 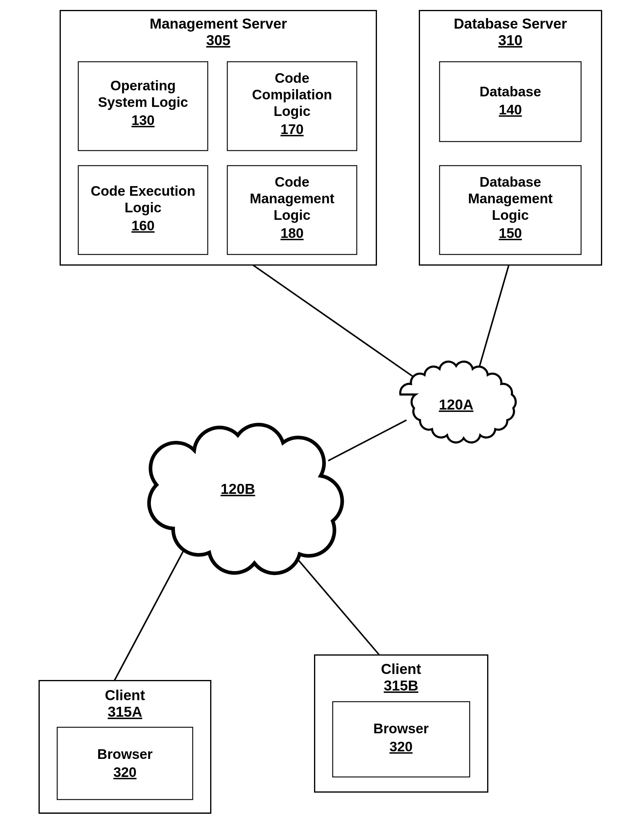 I want to click on database-box: Database 140, so click(x=511, y=102).